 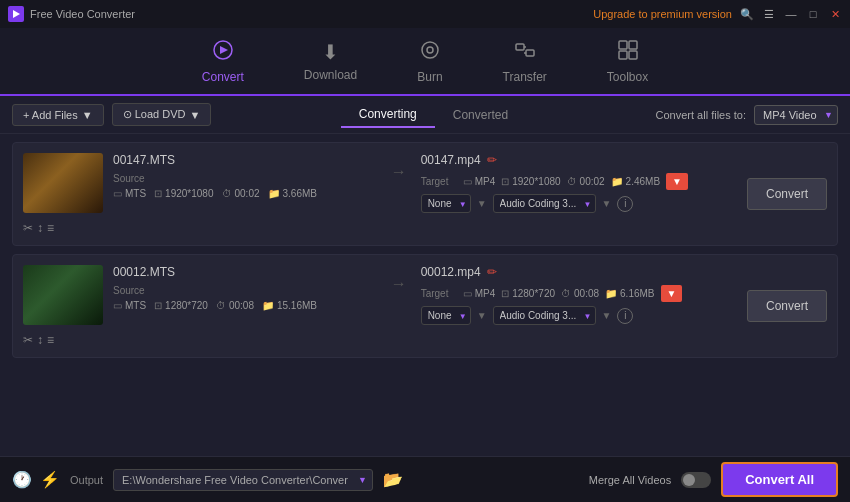 I want to click on target-edit-icon-1: ✏, so click(x=492, y=160).